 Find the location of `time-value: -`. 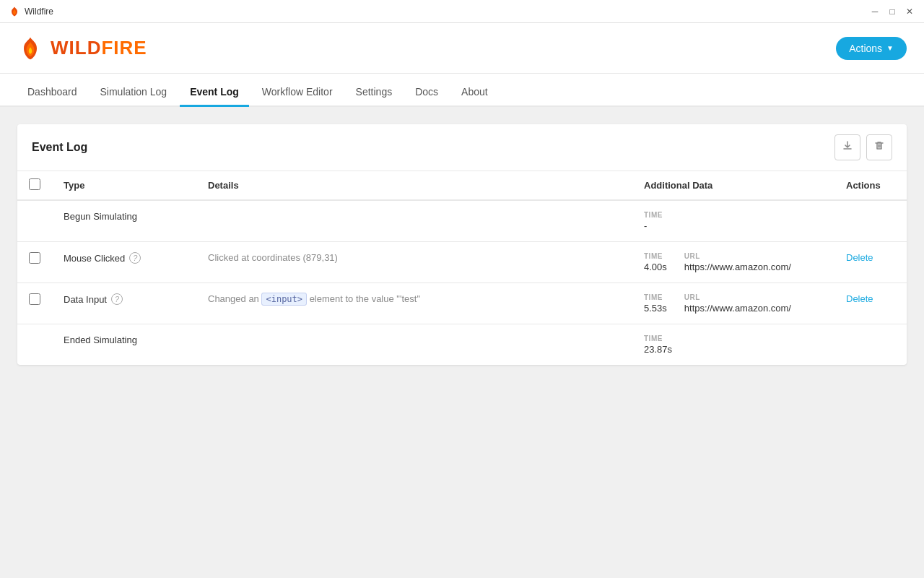

time-value: - is located at coordinates (733, 225).